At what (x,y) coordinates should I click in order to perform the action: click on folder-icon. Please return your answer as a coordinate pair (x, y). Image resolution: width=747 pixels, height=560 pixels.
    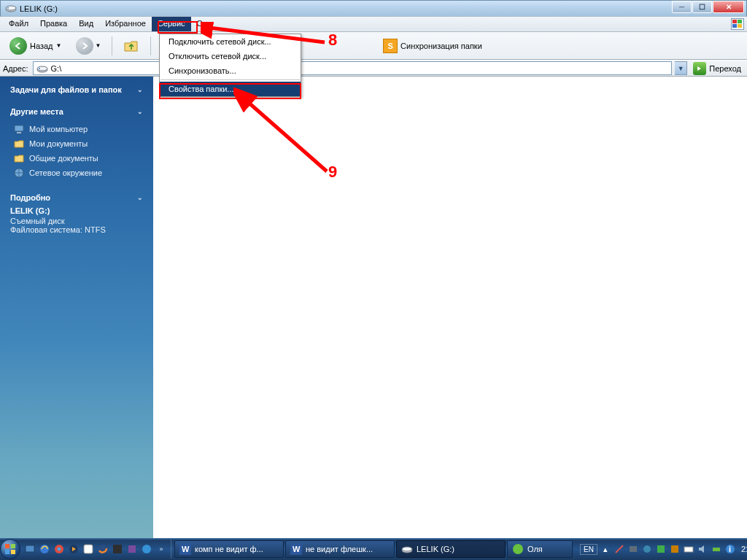
    Looking at the image, I should click on (19, 144).